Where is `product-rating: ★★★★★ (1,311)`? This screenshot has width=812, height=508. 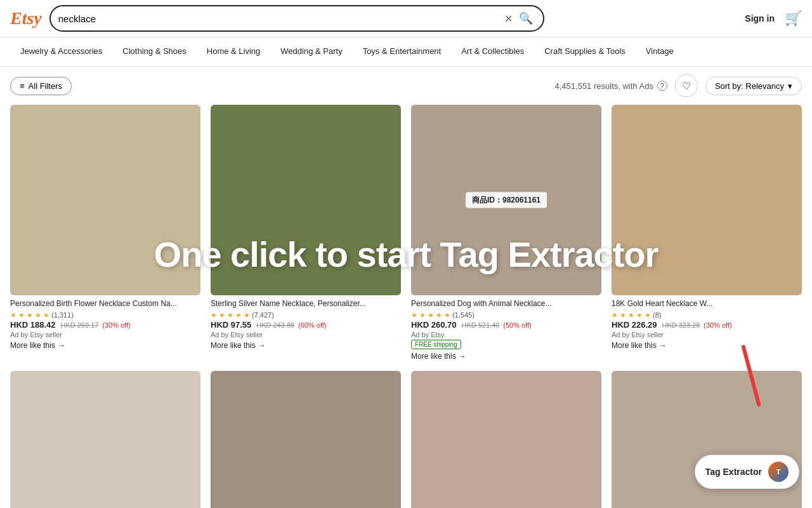 product-rating: ★★★★★ (1,311) is located at coordinates (105, 315).